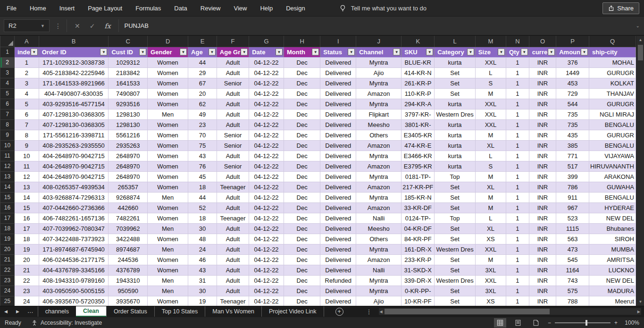  Describe the element at coordinates (26, 104) in the screenshot. I see `cell: 5` at that location.